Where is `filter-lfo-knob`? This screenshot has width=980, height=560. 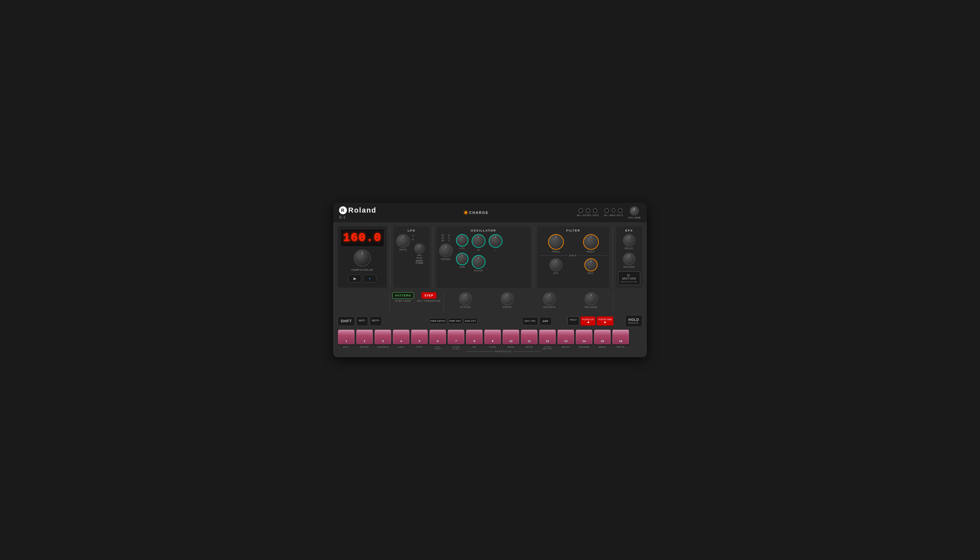 filter-lfo-knob is located at coordinates (556, 265).